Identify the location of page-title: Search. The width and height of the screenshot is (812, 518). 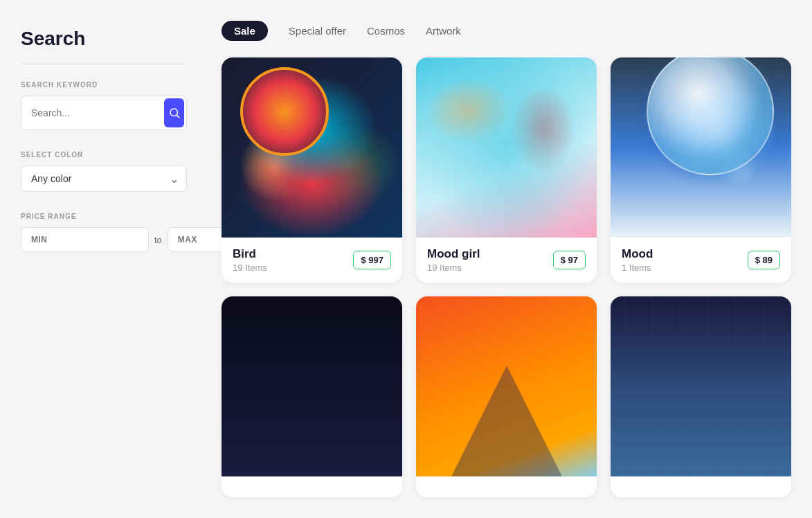
(104, 39).